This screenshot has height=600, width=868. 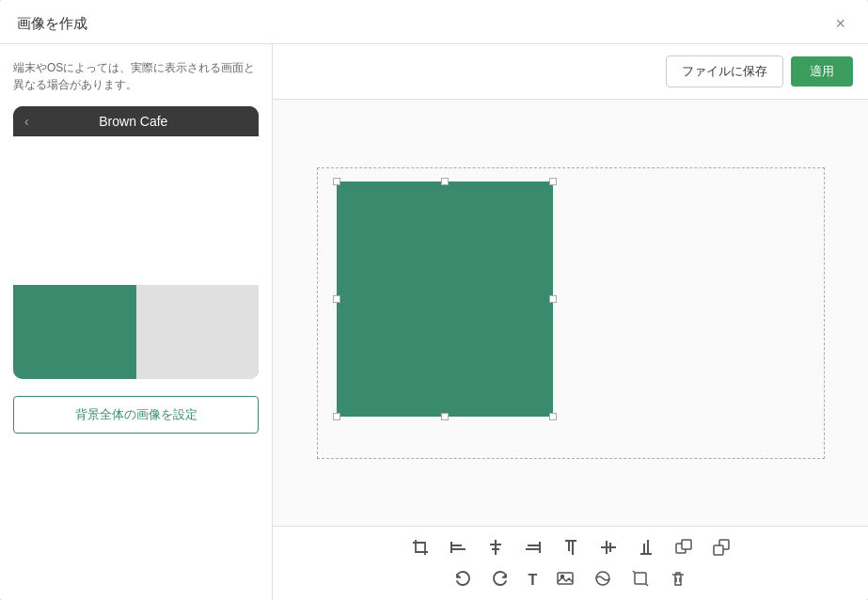 What do you see at coordinates (571, 549) in the screenshot?
I see `align-top-icon` at bounding box center [571, 549].